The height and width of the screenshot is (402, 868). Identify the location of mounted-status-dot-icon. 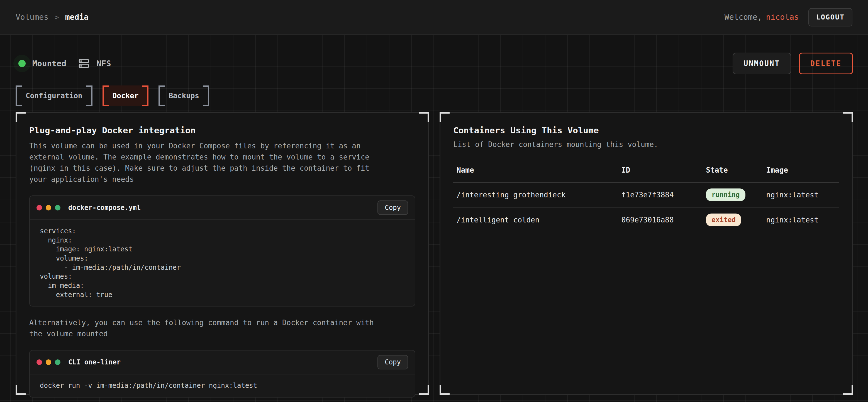
(22, 63).